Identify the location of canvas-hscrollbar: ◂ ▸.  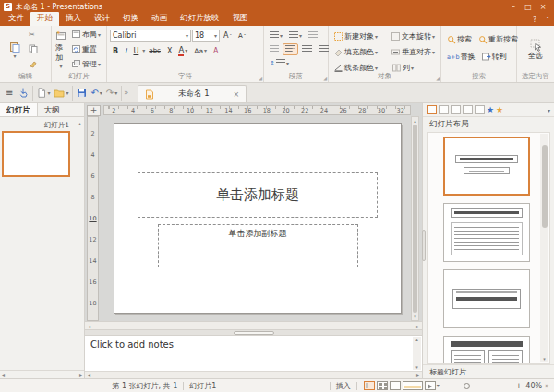
(253, 325).